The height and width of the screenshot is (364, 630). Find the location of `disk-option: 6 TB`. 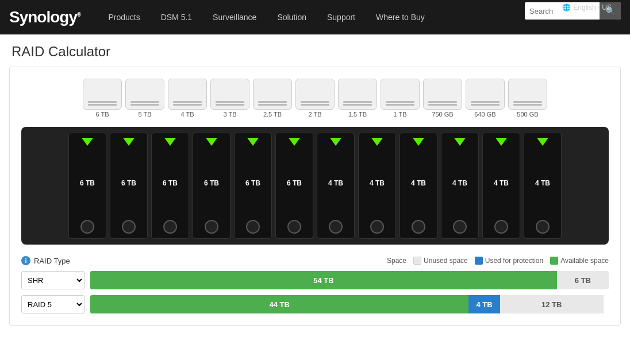

disk-option: 6 TB is located at coordinates (102, 98).